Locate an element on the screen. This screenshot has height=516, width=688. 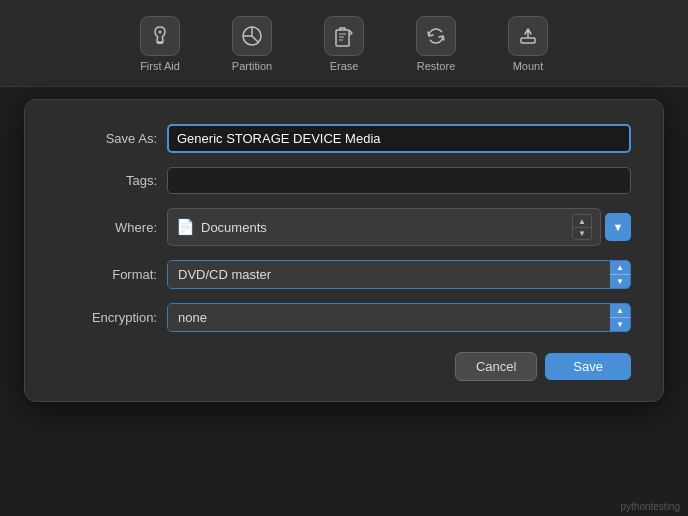
format-up: ▲ is located at coordinates (620, 268).